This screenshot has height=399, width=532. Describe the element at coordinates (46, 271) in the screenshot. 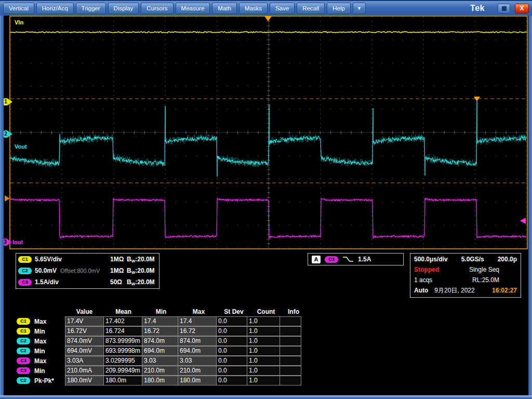

I see `channel-scale-readout: 50.0mV` at that location.